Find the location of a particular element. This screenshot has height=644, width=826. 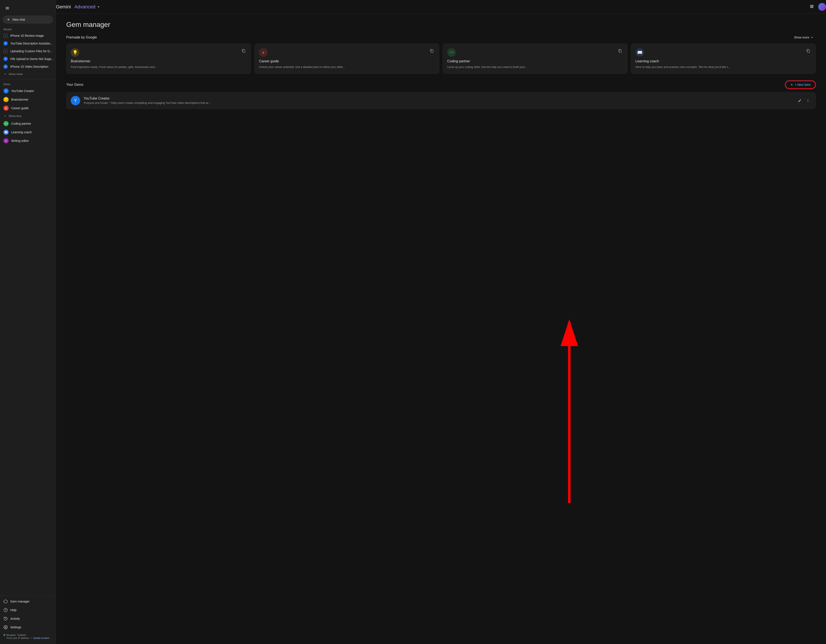

settings-label: Settings is located at coordinates (16, 627).